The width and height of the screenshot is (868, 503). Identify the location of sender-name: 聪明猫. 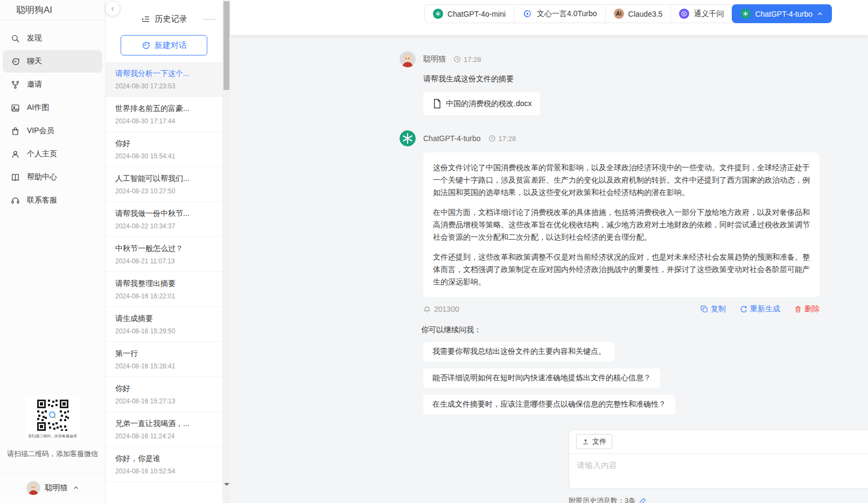
(435, 59).